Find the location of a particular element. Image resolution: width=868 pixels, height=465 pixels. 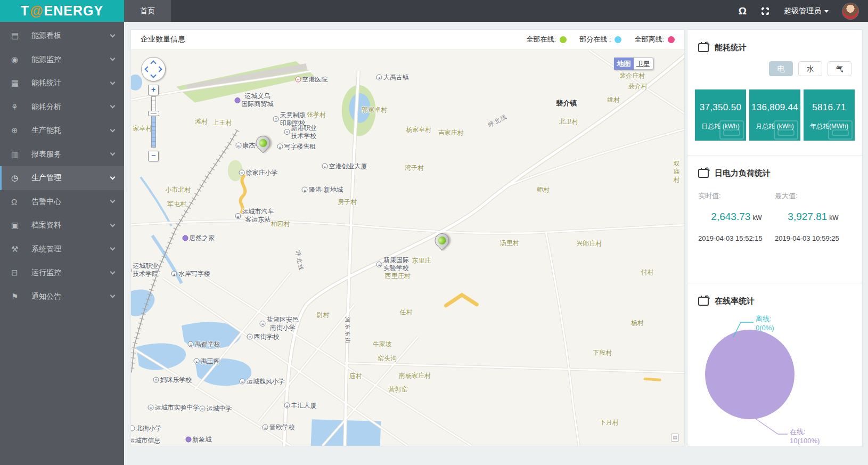

sidebar-item: 能源监控 is located at coordinates (62, 60).